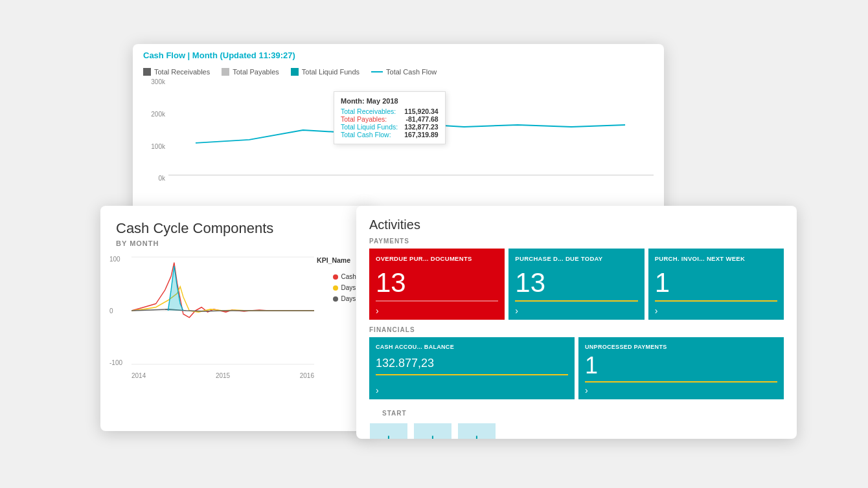 The image size is (868, 488). I want to click on cc-dot-days2, so click(336, 299).